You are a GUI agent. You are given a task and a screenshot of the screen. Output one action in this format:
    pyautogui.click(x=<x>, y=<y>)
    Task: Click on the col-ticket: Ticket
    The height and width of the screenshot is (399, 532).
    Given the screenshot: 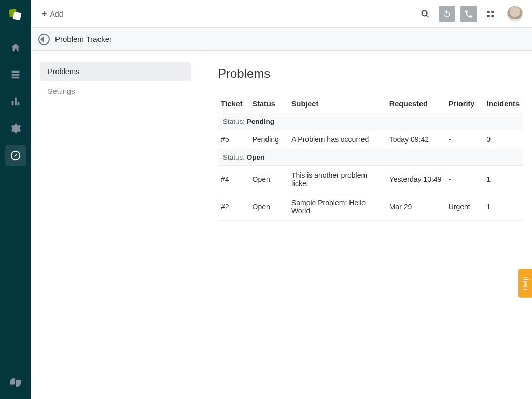 What is the action you would take?
    pyautogui.click(x=233, y=104)
    